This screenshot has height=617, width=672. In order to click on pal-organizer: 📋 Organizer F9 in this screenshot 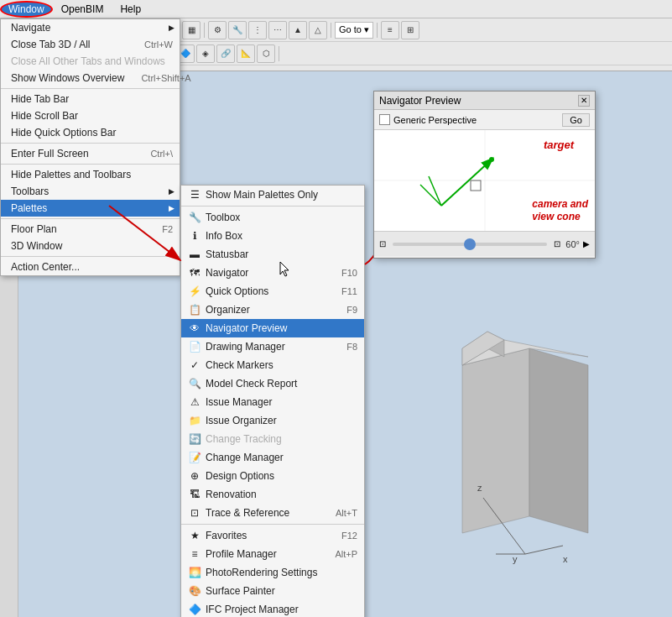, I will do `click(273, 310)`.